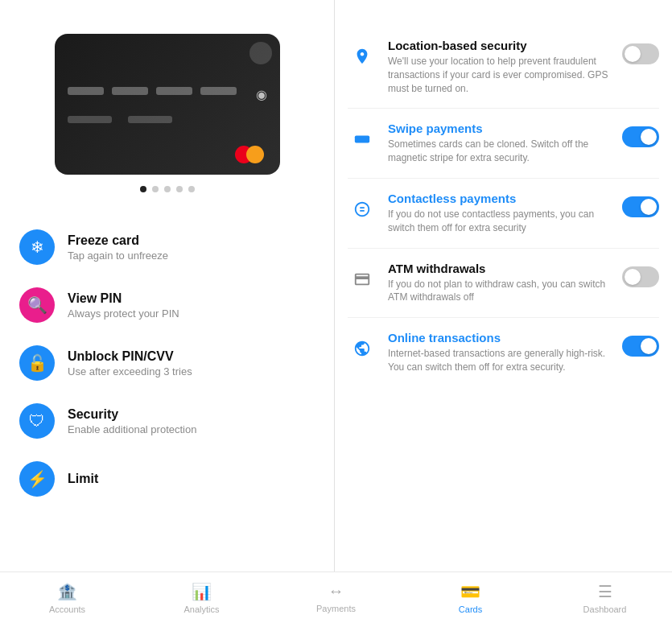 This screenshot has height=623, width=672. I want to click on security-item-4: Online transactions Internet-based trans…, so click(504, 353).